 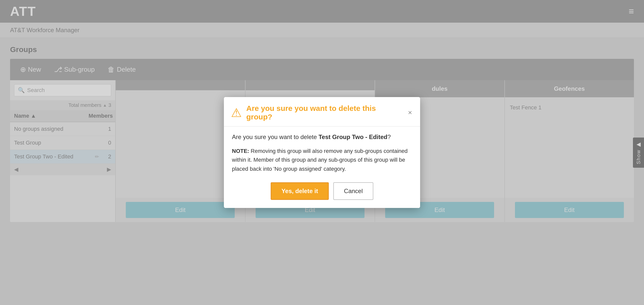 I want to click on modal-note-body: Removing this group will also remove any…, so click(x=320, y=160).